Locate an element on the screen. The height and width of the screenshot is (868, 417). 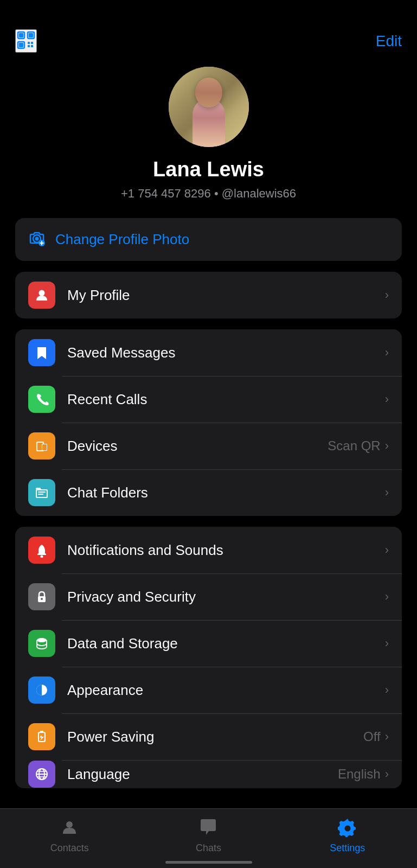
notifications-icon is located at coordinates (42, 550).